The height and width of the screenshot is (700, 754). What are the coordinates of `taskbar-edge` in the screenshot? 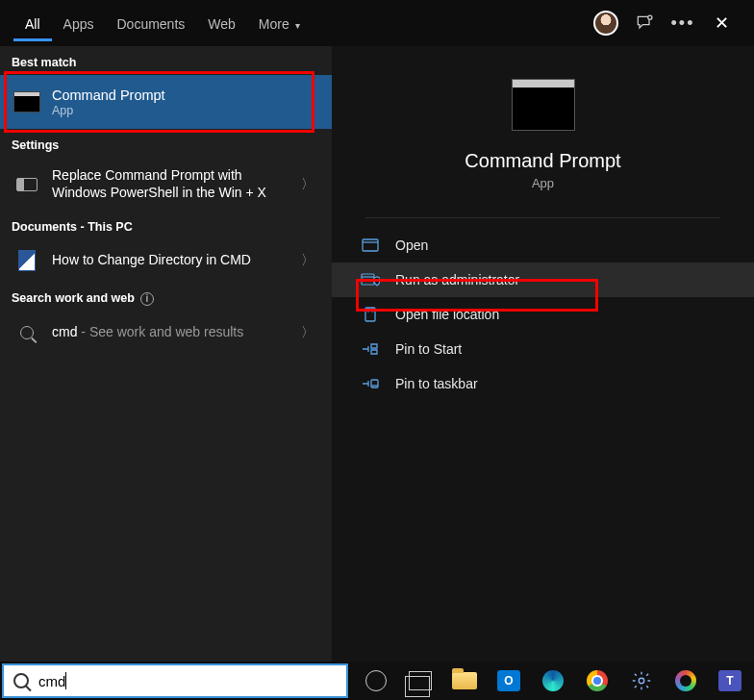 It's located at (553, 681).